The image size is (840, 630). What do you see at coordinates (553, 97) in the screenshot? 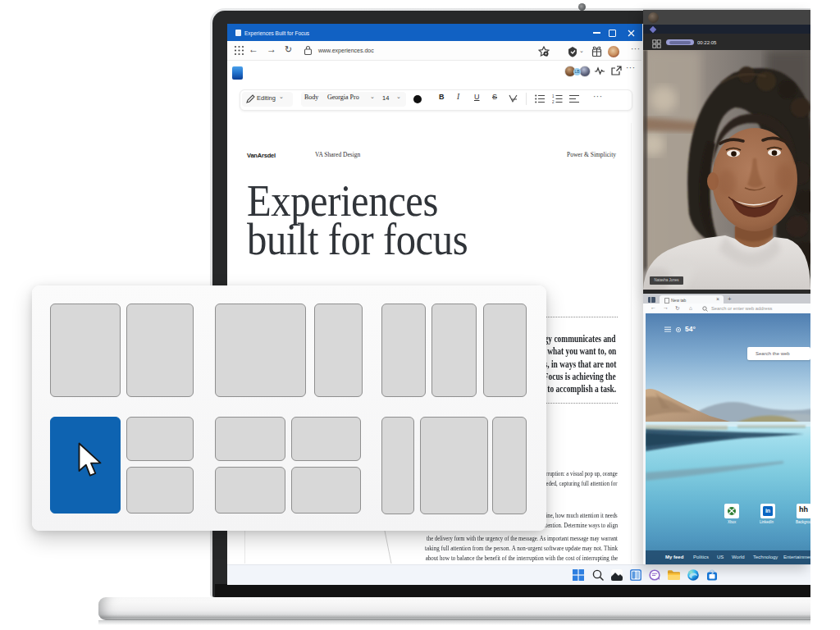
I see `svg-text: 1` at bounding box center [553, 97].